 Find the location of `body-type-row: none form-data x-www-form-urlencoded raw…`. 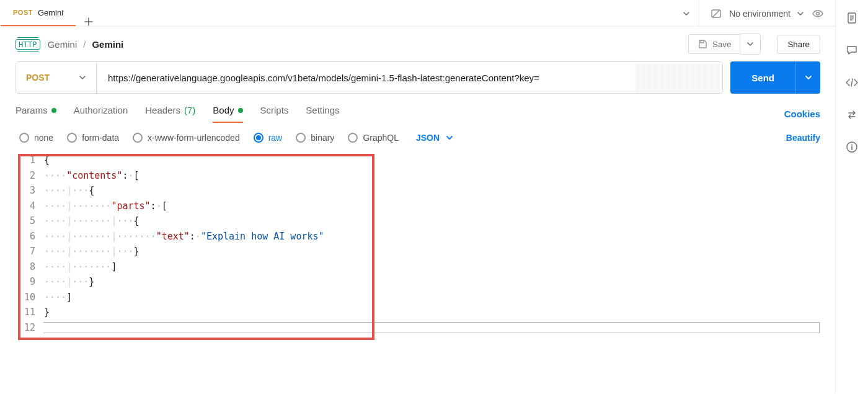

body-type-row: none form-data x-www-form-urlencoded raw… is located at coordinates (418, 136).